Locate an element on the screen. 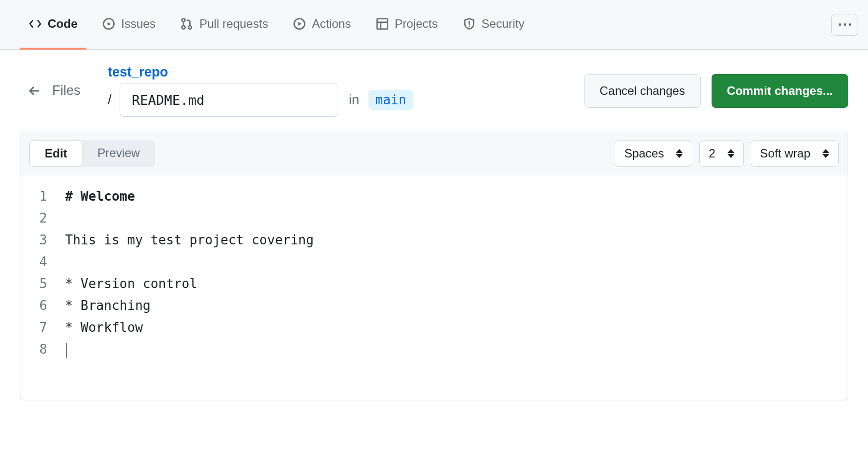 The height and width of the screenshot is (457, 868). play-circle-icon is located at coordinates (299, 24).